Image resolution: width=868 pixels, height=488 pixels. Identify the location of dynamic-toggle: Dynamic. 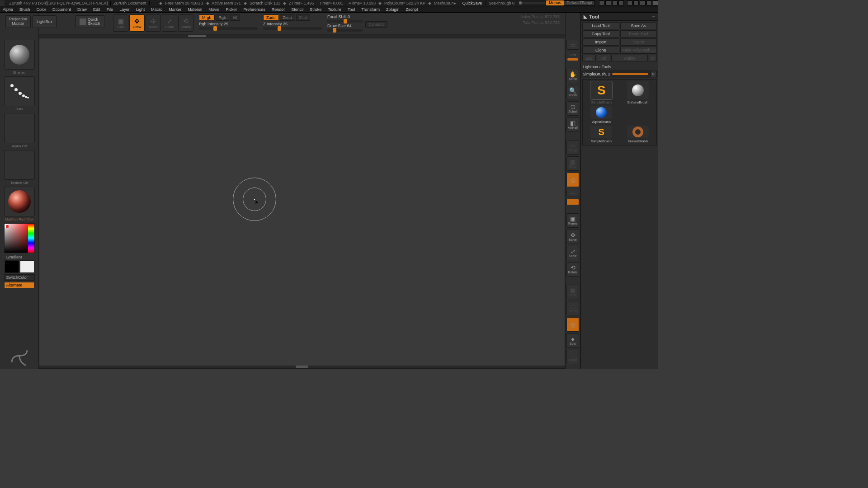
(376, 24).